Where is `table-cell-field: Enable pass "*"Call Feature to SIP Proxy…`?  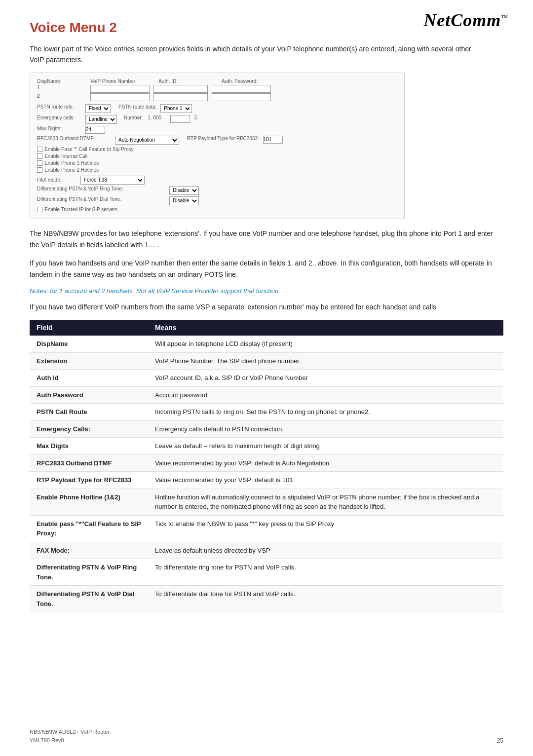
table-cell-field: Enable pass "*"Call Feature to SIP Proxy… is located at coordinates (89, 529).